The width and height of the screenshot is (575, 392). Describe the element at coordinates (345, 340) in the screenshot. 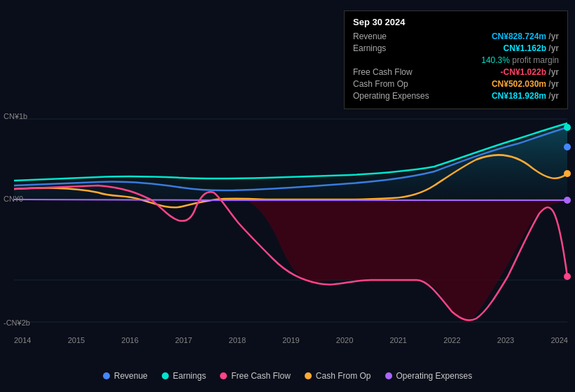

I see `x-label-2020: 2020` at that location.